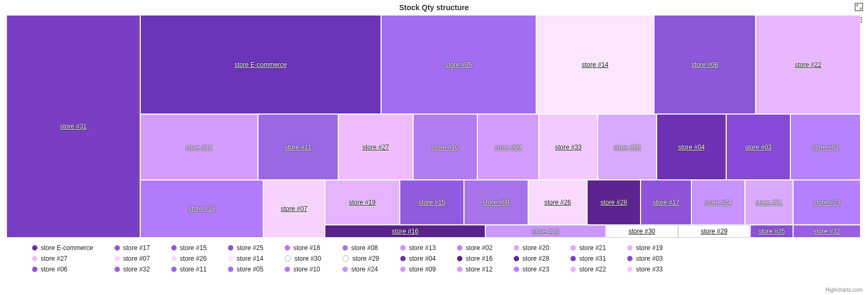 The height and width of the screenshot is (295, 868). I want to click on legend-label: store #25, so click(250, 248).